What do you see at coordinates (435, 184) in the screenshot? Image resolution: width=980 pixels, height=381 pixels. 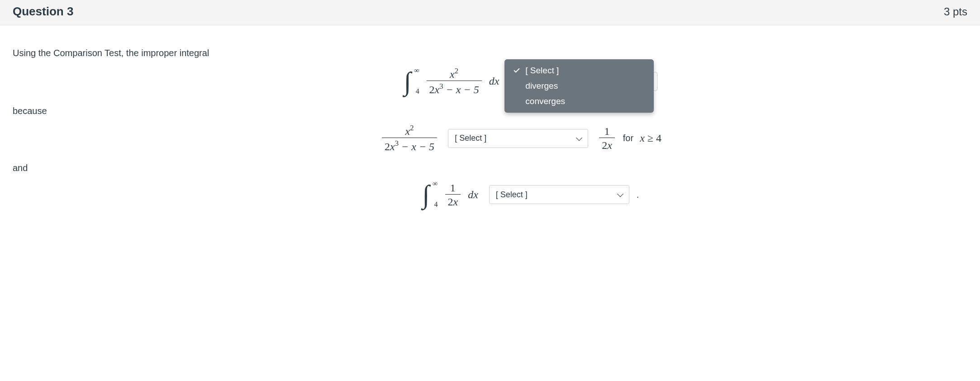 I see `integral-upper-2: ∞` at bounding box center [435, 184].